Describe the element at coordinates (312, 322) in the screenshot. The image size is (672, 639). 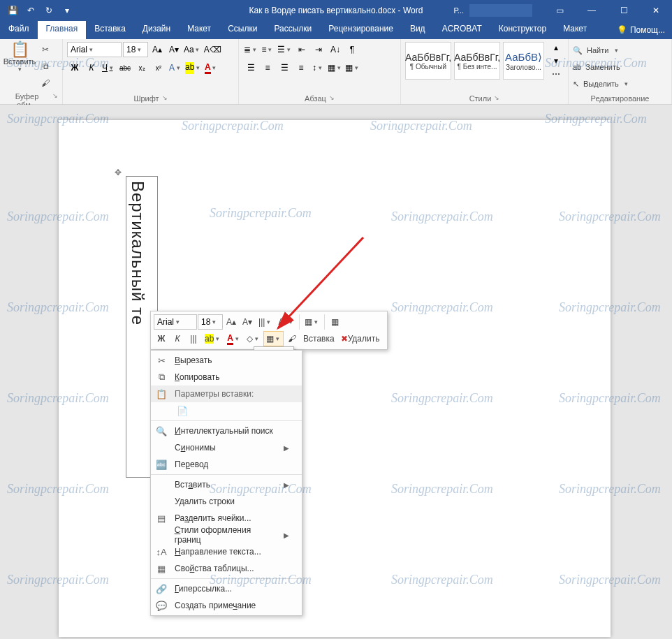
I see `mini-insert-table-icon: ▦▾` at that location.